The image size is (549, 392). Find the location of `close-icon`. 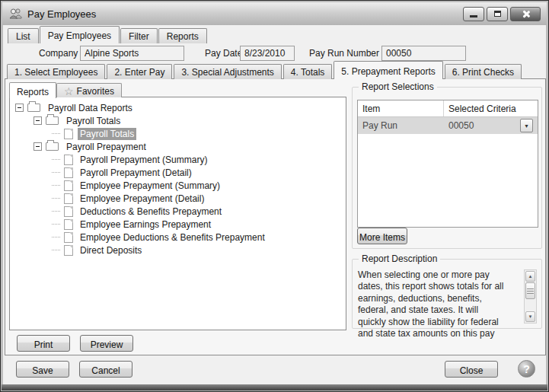

close-icon is located at coordinates (525, 14).